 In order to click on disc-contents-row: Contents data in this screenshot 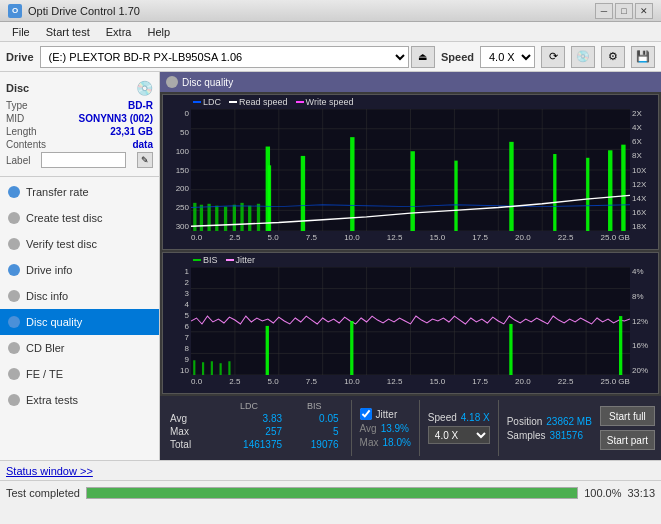, I will do `click(80, 144)`.